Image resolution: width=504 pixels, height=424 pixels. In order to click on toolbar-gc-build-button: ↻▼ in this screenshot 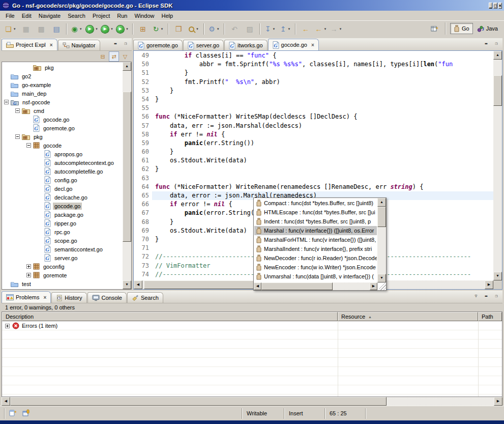, I will do `click(158, 29)`.